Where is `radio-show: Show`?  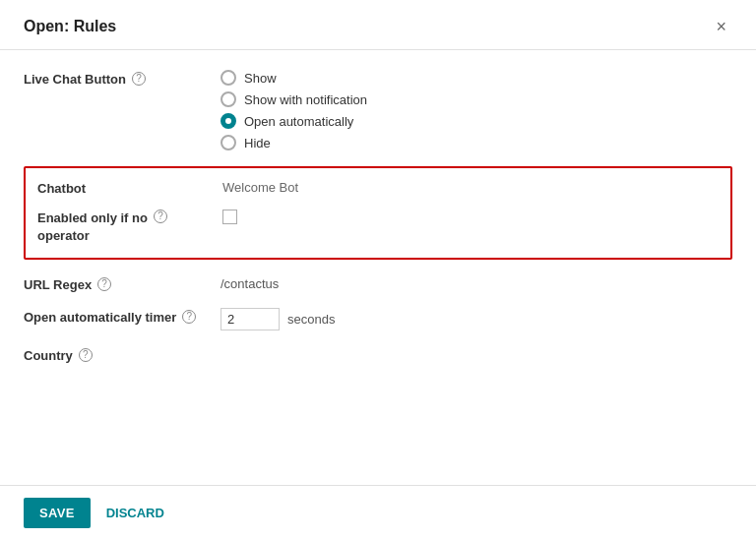 radio-show: Show is located at coordinates (476, 78).